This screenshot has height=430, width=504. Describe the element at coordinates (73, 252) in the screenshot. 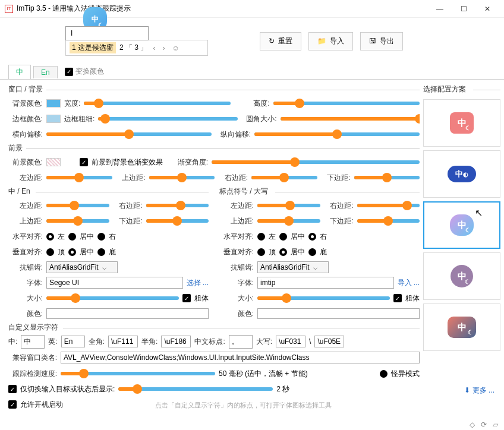

I see `radio-vcenter` at that location.